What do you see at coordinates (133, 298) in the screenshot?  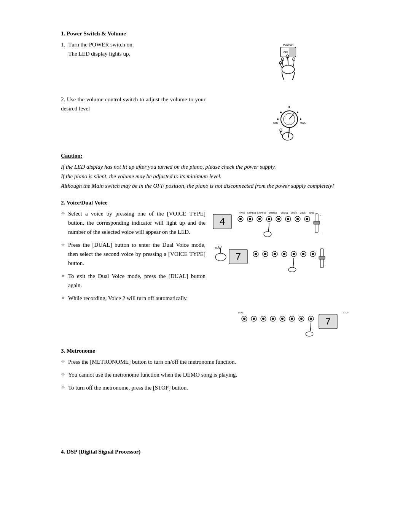 I see `voice-bullet4: ✧ While recording, Voice 2 will turn off…` at bounding box center [133, 298].